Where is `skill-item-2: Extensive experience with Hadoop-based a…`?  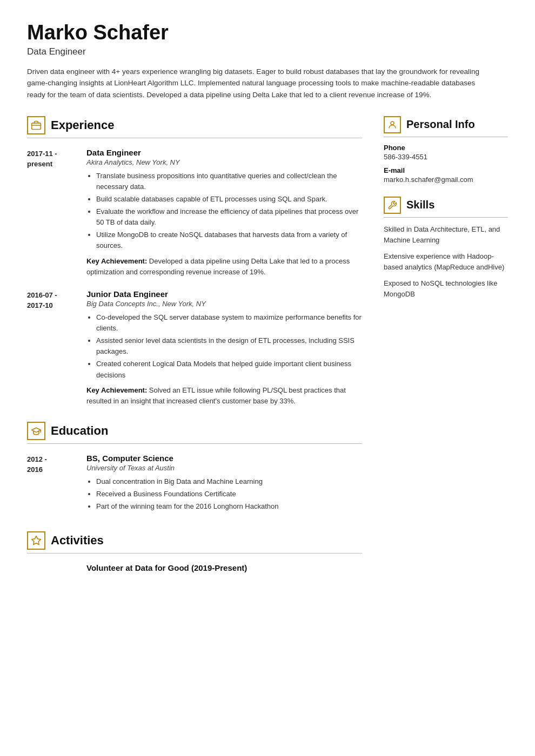 skill-item-2: Extensive experience with Hadoop-based a… is located at coordinates (446, 262).